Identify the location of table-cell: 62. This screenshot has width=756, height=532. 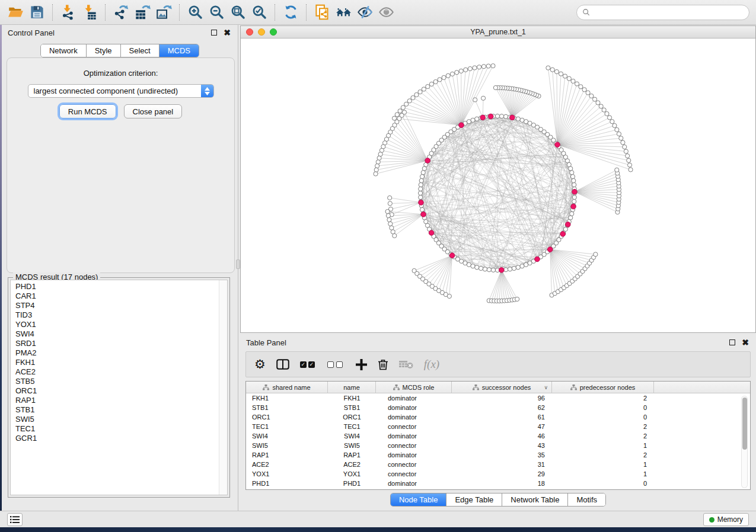
(502, 408).